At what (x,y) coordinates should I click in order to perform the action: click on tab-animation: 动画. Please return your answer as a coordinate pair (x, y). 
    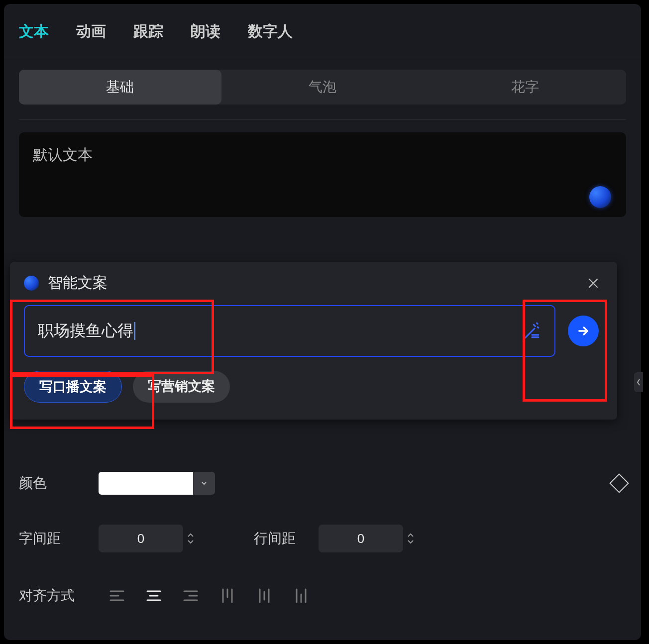
    Looking at the image, I should click on (91, 32).